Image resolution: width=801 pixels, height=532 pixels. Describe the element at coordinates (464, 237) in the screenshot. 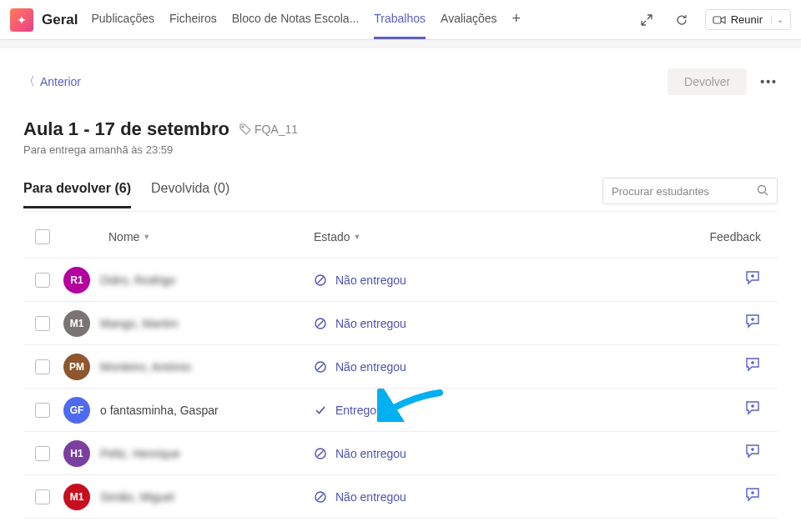

I see `col-state: Estado▼` at that location.